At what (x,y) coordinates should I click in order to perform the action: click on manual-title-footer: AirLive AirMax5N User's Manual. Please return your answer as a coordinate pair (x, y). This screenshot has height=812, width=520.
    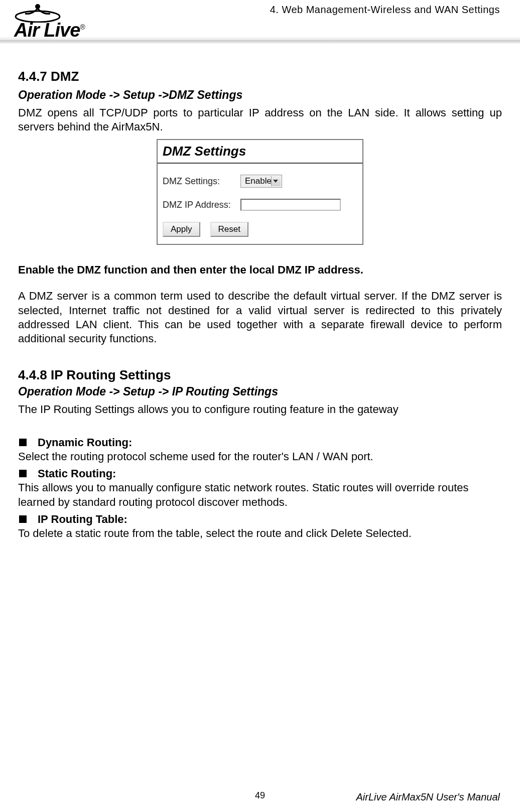
    Looking at the image, I should click on (429, 797).